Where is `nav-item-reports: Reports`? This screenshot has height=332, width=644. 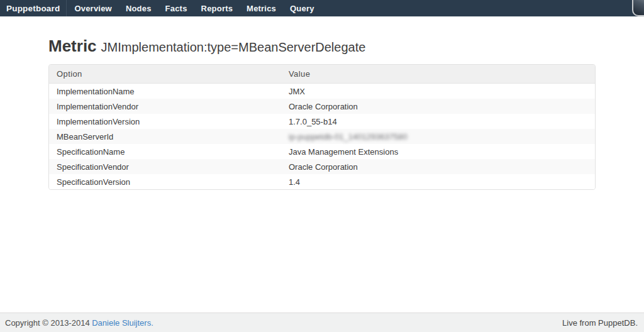
nav-item-reports: Reports is located at coordinates (218, 8).